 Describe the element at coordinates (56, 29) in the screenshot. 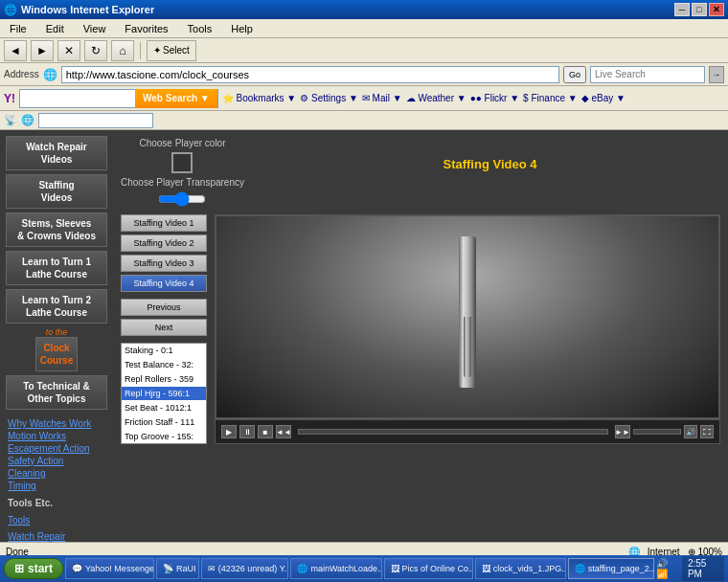

I see `menu-edit: Edit` at that location.